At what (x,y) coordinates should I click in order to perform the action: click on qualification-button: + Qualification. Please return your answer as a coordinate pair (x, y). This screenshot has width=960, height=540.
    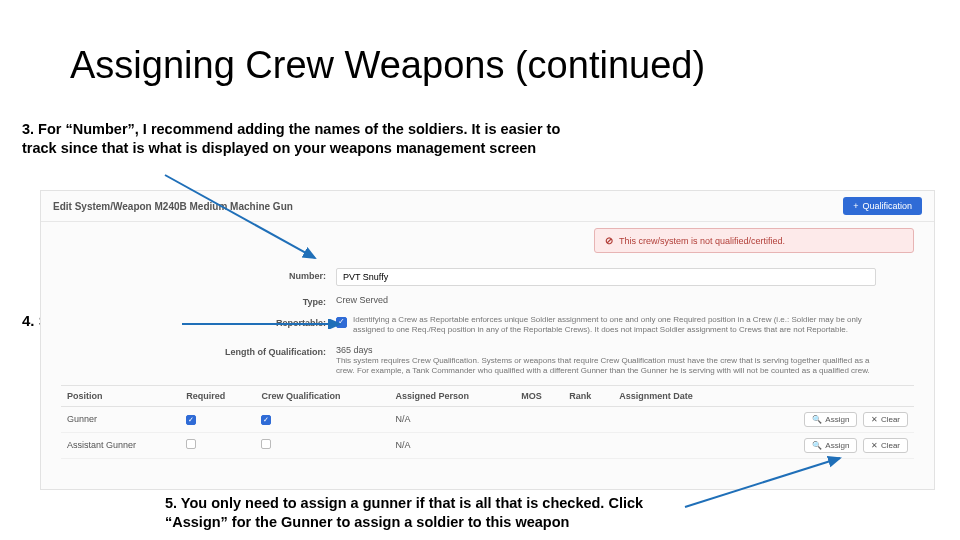
    Looking at the image, I should click on (882, 206).